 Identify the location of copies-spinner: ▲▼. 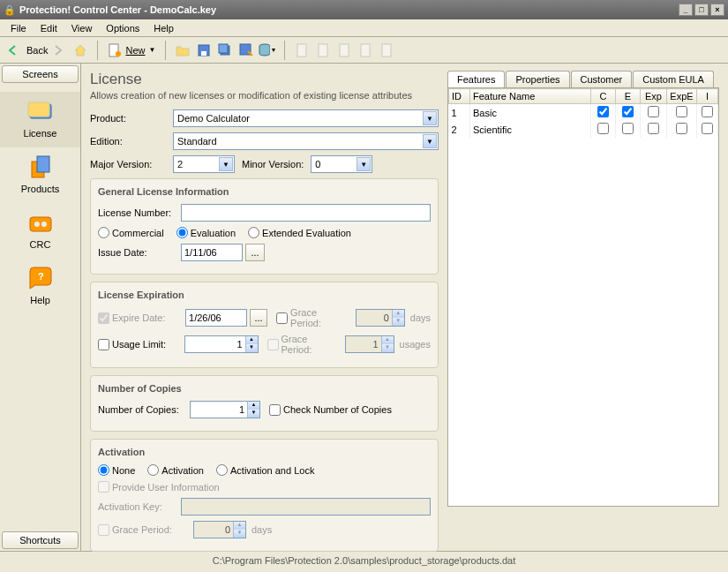
(225, 410).